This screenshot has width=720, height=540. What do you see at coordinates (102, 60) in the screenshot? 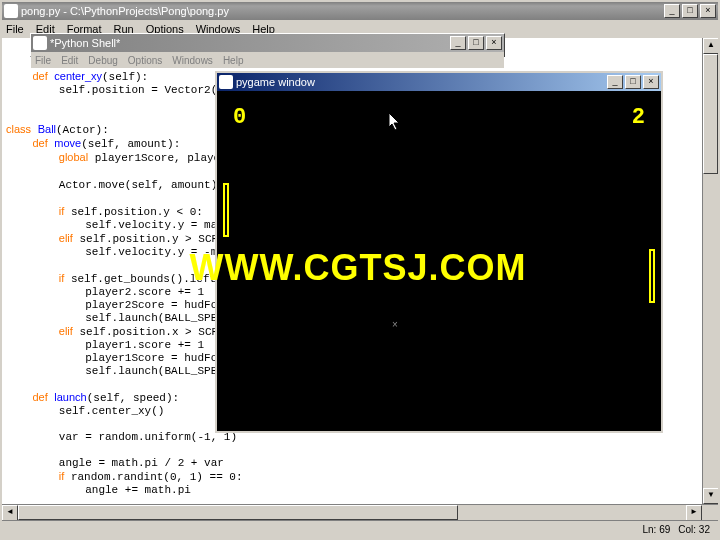
I see `menu-debug: Debug` at bounding box center [102, 60].